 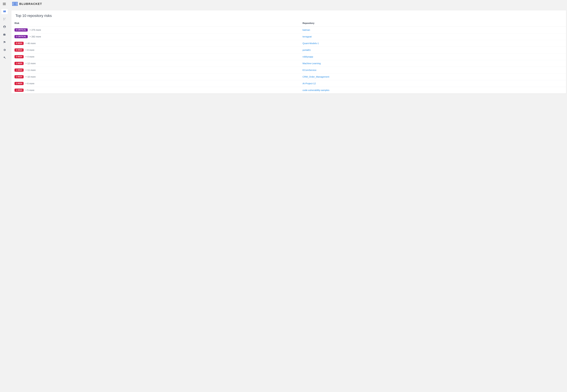 I want to click on git-branch-icon, so click(x=4, y=19).